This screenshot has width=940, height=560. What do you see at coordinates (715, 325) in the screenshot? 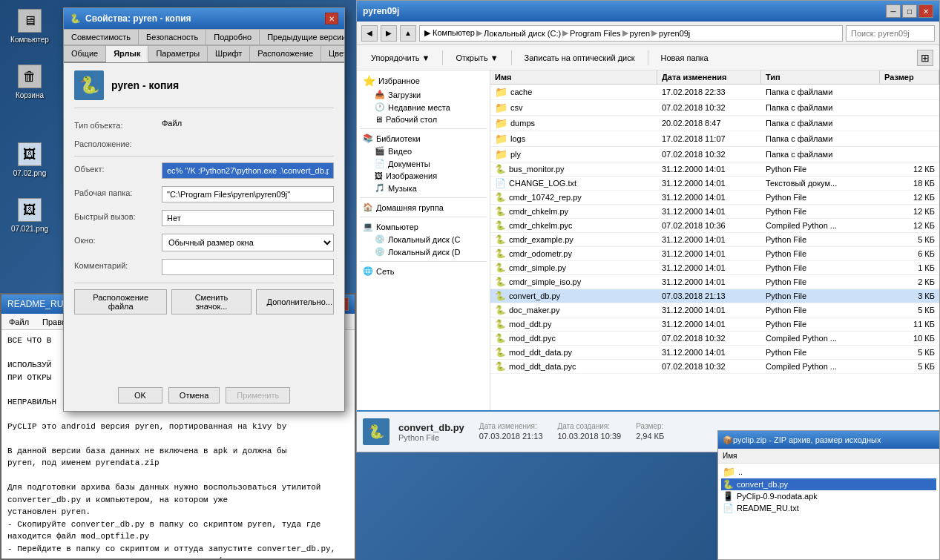
I see `file-row-16: 🐍 mod_ddt.py 31.12.2000 14:01 Python Fil…` at bounding box center [715, 325].